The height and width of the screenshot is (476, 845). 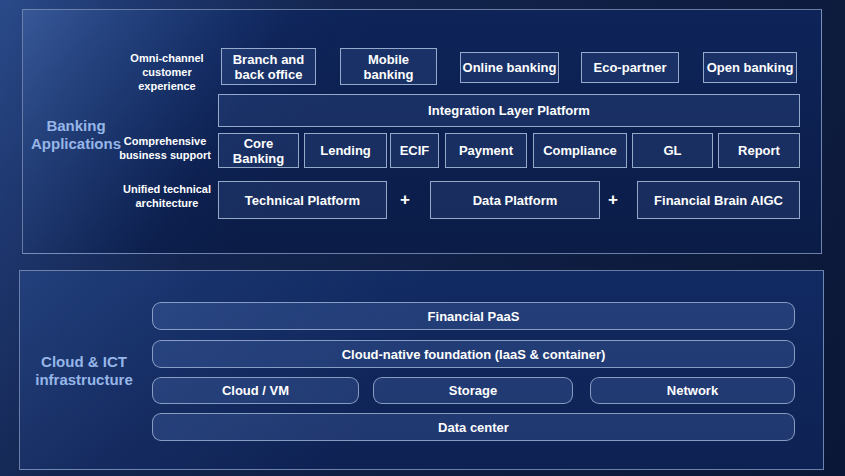 What do you see at coordinates (672, 150) in the screenshot?
I see `box-gl: GL` at bounding box center [672, 150].